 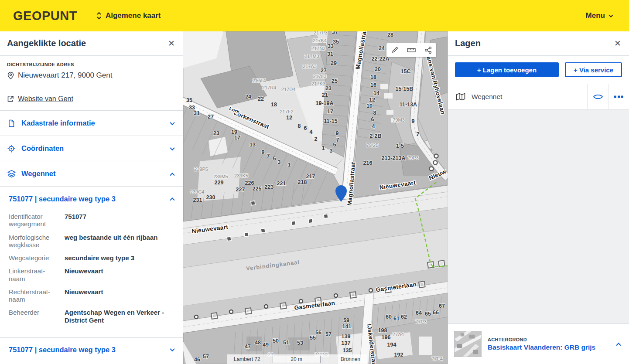 What do you see at coordinates (395, 50) in the screenshot?
I see `draw-tool-button` at bounding box center [395, 50].